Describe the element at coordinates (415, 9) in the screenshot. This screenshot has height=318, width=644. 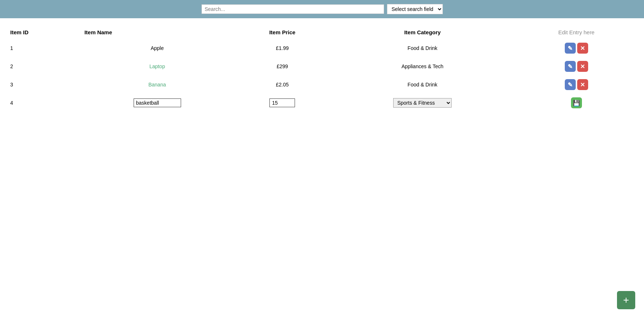
I see `search-field-select: Select search fieldItem IDItem NameItem …` at that location.